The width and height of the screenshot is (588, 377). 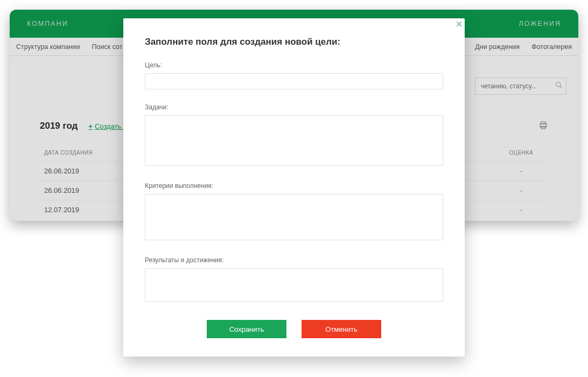 I want to click on textarea-tasks, so click(x=294, y=141).